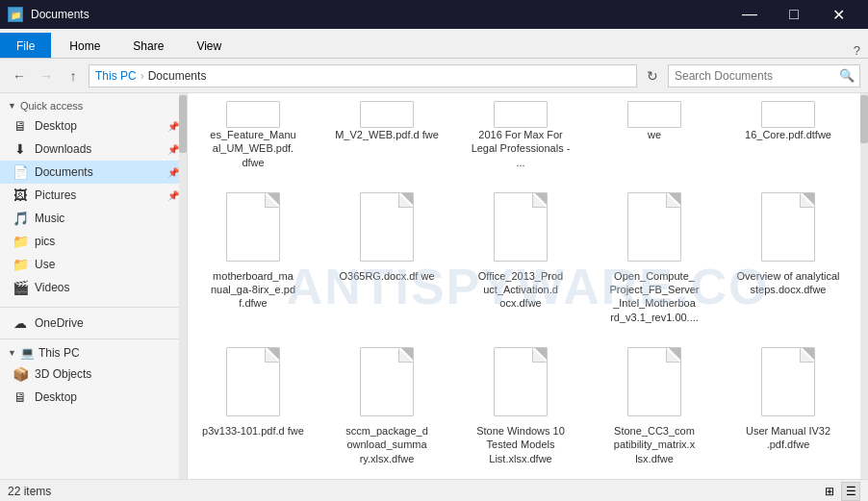 The width and height of the screenshot is (868, 501). Describe the element at coordinates (764, 76) in the screenshot. I see `search-input` at that location.